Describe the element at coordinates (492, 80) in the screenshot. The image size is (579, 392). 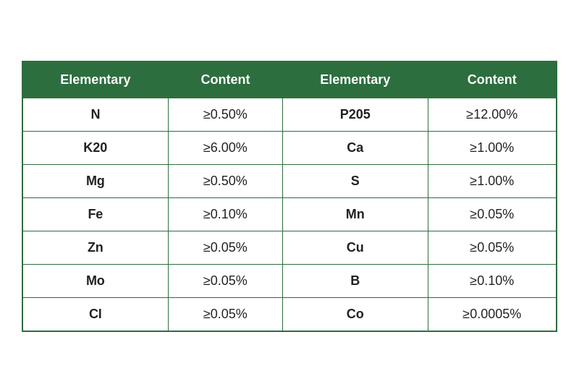
I see `col-header-content-2: Content` at that location.